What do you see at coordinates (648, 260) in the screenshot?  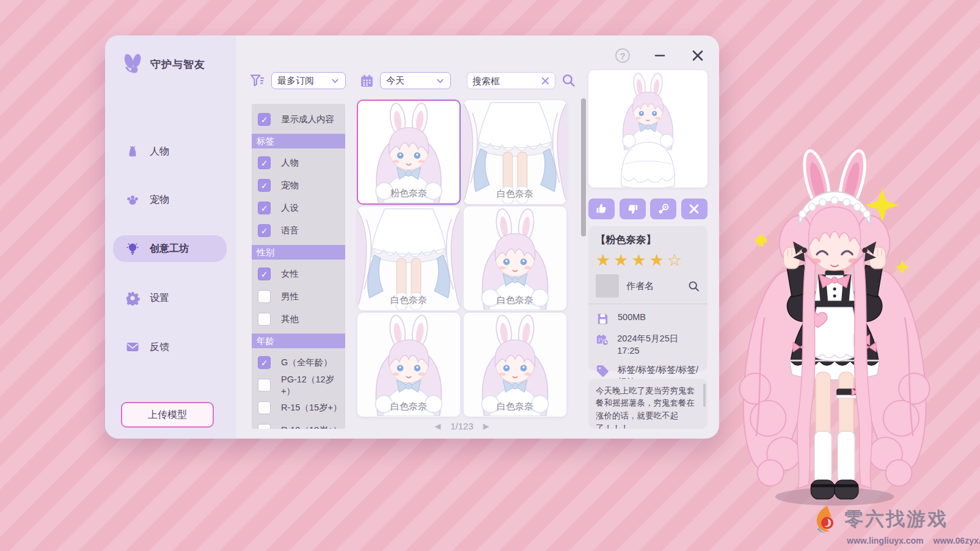 I see `rating-stars: ★★★★☆` at bounding box center [648, 260].